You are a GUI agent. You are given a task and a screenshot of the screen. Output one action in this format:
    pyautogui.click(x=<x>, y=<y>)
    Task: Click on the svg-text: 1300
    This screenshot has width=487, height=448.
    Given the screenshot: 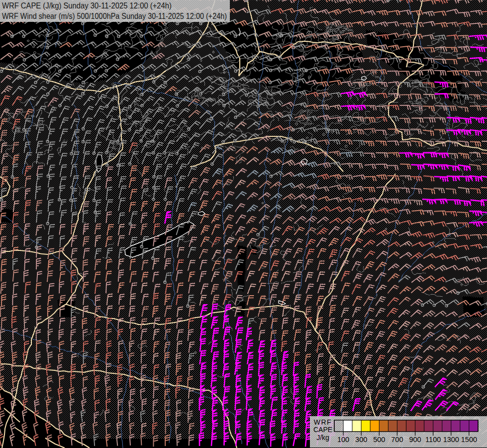 What is the action you would take?
    pyautogui.click(x=451, y=440)
    